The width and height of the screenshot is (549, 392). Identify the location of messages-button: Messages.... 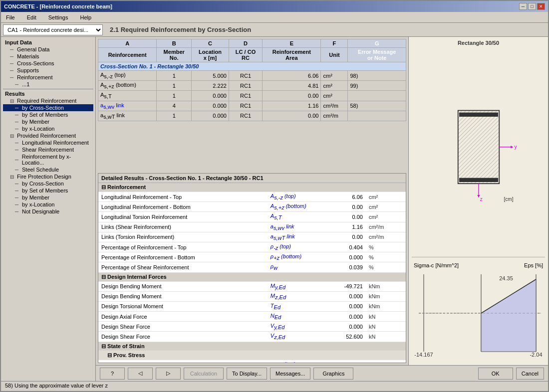
(290, 374).